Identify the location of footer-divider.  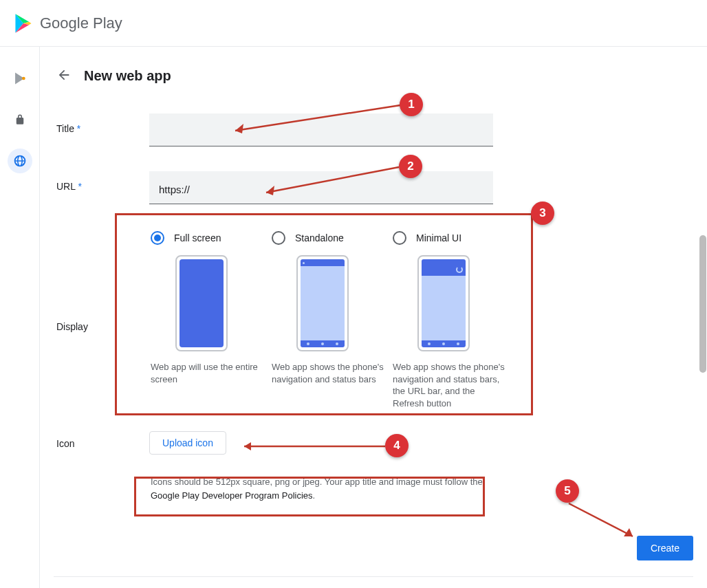
(373, 576).